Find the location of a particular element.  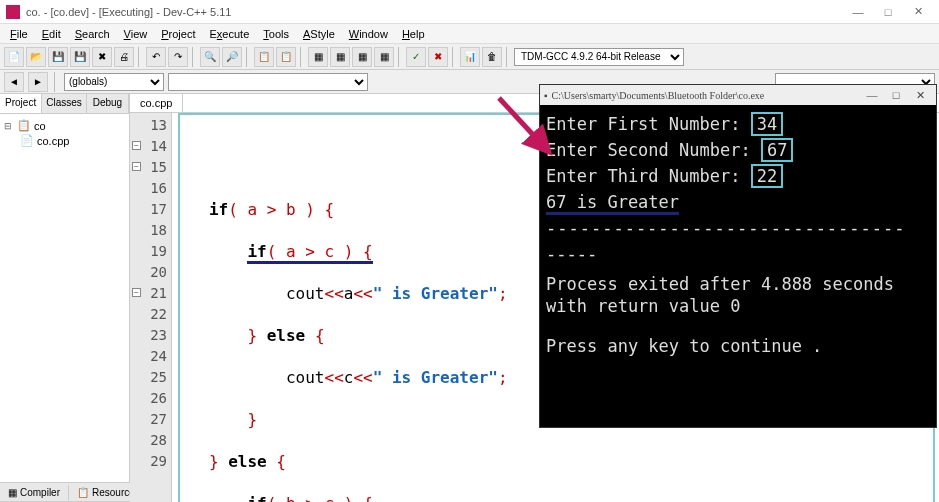

btab-compiler: ▦ Compiler is located at coordinates (34, 492).